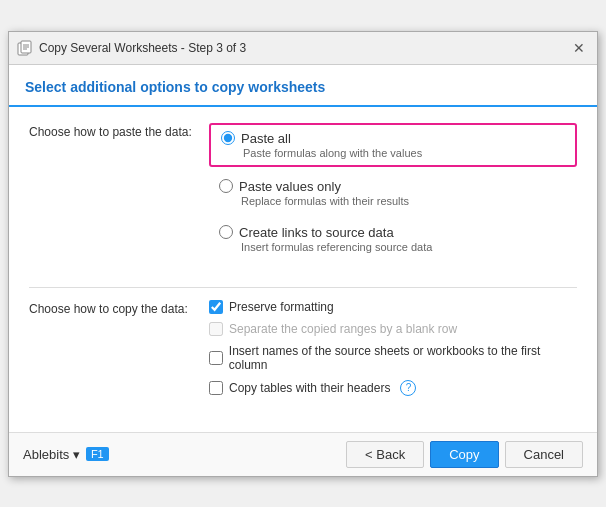 This screenshot has height=507, width=606. What do you see at coordinates (393, 307) in the screenshot?
I see `preserve-formatting-row: Preserve formatting` at bounding box center [393, 307].